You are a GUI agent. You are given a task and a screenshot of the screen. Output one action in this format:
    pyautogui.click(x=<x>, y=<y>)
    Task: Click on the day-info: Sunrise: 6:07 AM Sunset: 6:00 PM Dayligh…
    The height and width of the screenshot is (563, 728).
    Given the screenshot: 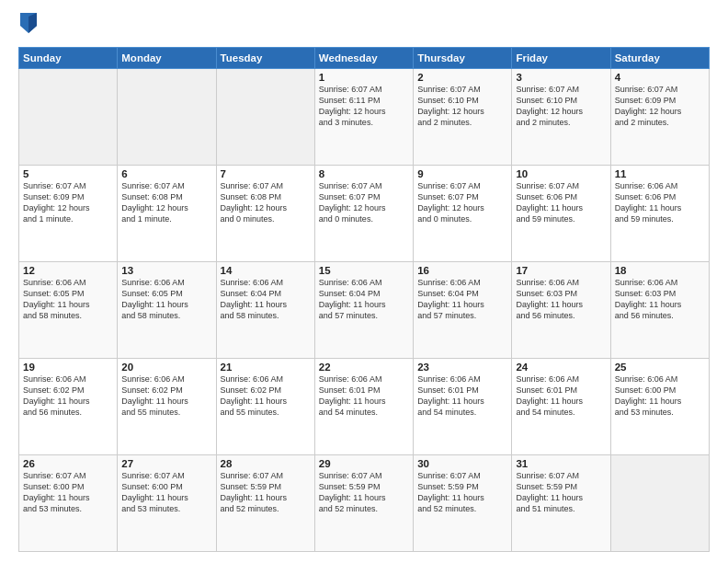 What is the action you would take?
    pyautogui.click(x=166, y=493)
    